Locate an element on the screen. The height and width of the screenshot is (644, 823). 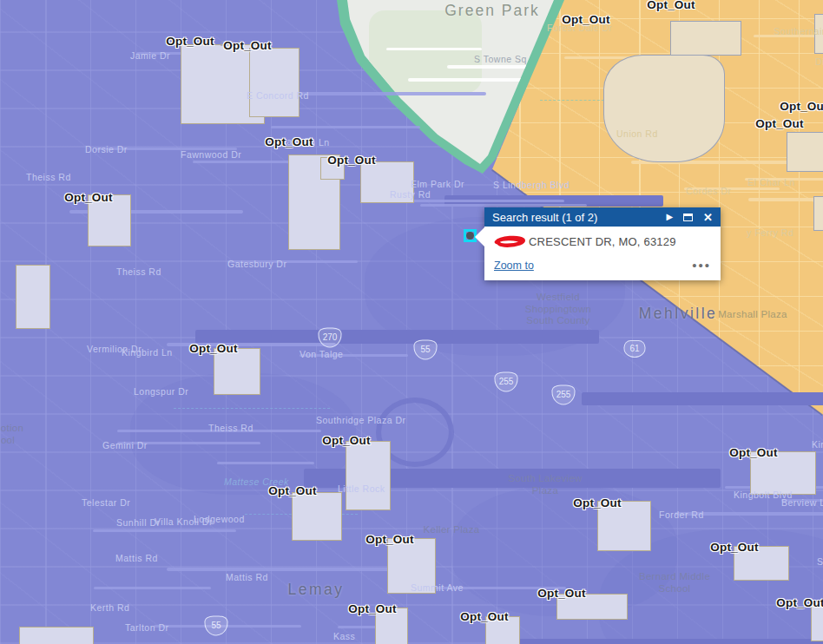
street-label: Cordes Dr is located at coordinates (708, 191).